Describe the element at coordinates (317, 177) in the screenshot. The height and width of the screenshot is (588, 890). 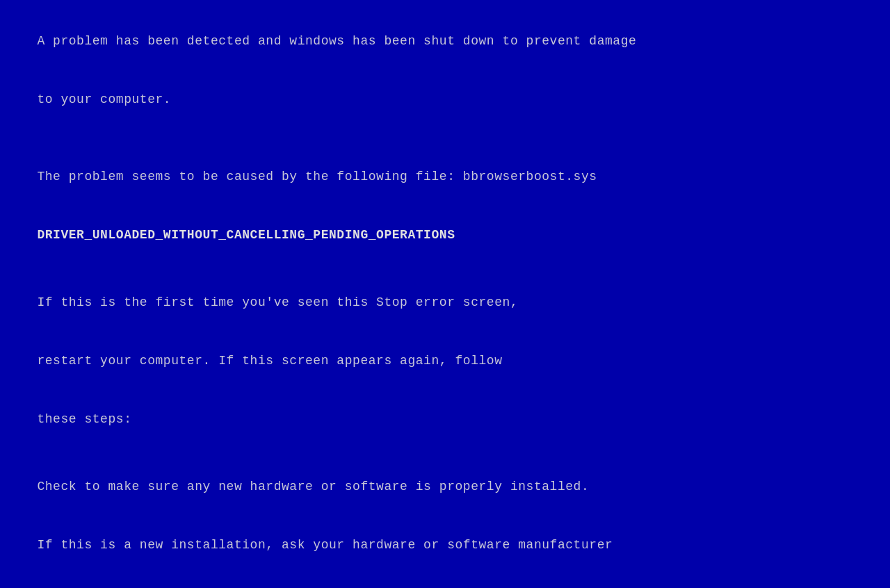
I see `problem-file-line: The problem seems to be caused by the fo…` at that location.